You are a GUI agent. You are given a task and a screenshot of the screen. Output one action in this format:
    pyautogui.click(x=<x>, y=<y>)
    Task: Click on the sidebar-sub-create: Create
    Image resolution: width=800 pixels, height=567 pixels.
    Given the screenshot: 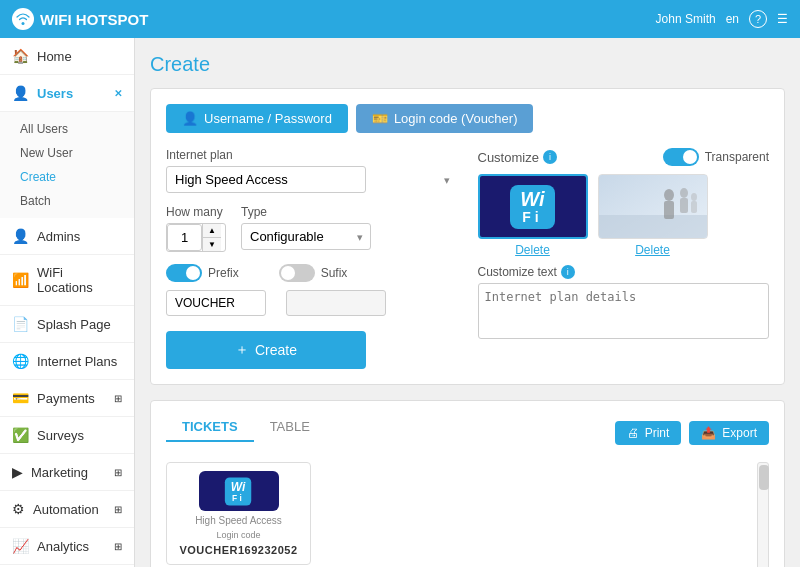 What is the action you would take?
    pyautogui.click(x=67, y=177)
    